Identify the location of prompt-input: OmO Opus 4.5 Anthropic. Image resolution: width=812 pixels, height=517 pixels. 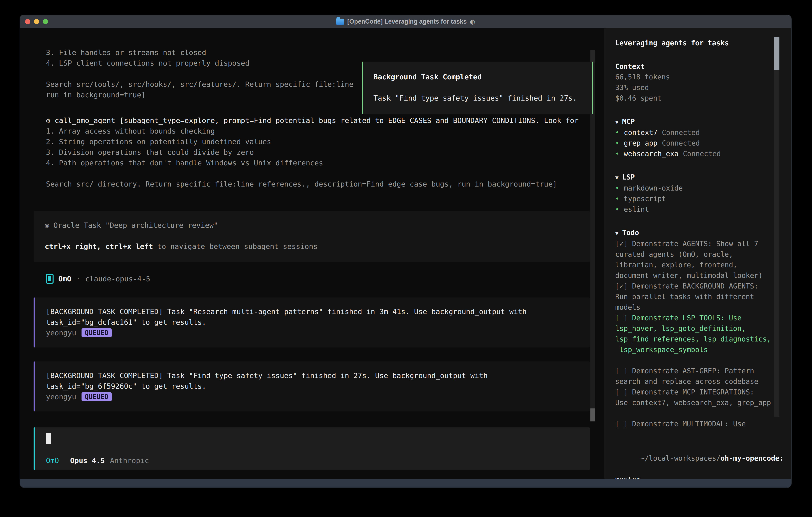
(312, 449).